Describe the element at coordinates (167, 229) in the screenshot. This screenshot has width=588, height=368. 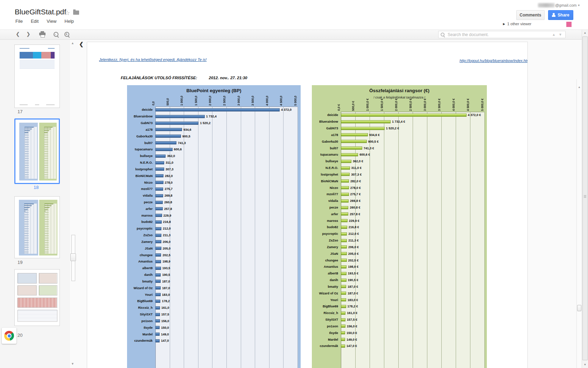
I see `value-label: 212,0` at that location.